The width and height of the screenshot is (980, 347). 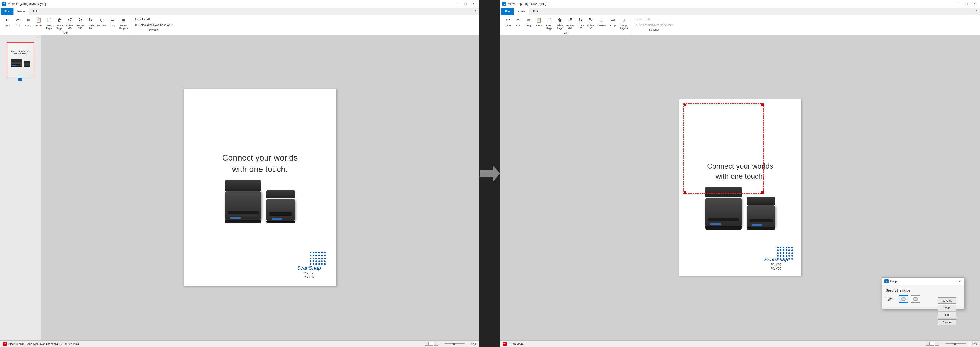 I want to click on right-crop-ok-button: OK, so click(x=947, y=315).